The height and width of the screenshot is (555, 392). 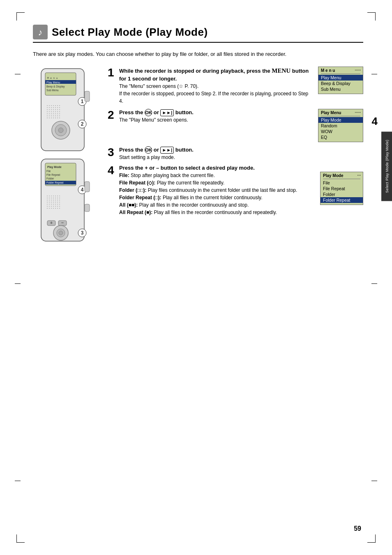 What do you see at coordinates (387, 166) in the screenshot?
I see `side-tab: Select Play Mode (Play Mode)` at bounding box center [387, 166].